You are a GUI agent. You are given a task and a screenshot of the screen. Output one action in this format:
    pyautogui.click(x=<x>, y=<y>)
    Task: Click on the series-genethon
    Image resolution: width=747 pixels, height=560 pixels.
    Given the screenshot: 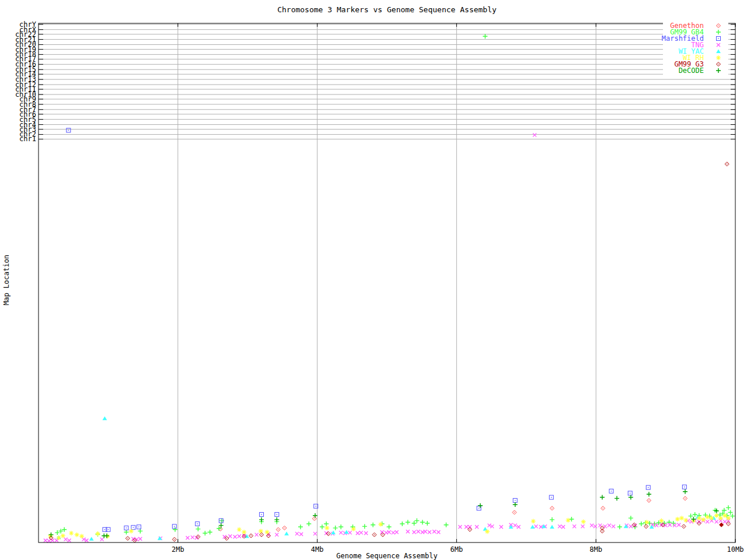 What is the action you would take?
    pyautogui.click(x=453, y=514)
    